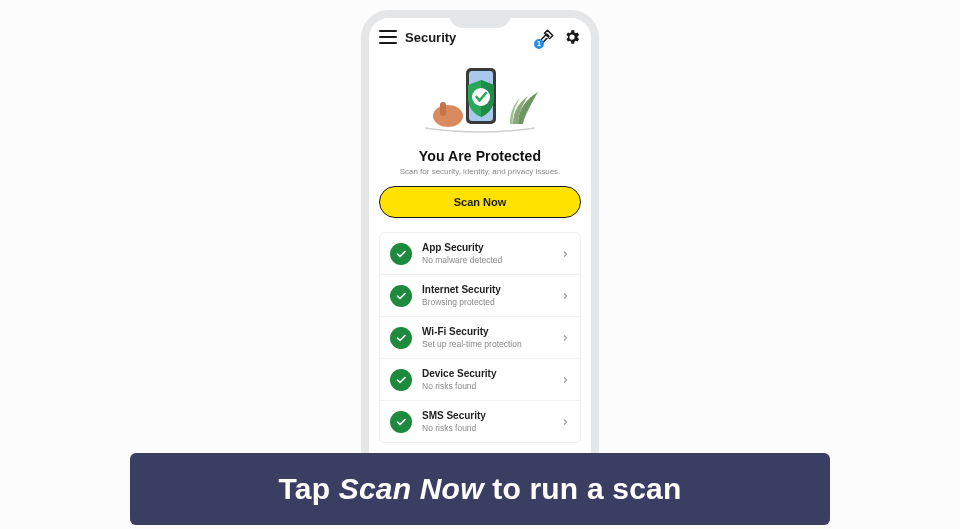  Describe the element at coordinates (539, 44) in the screenshot. I see `tools-badge: 1` at that location.